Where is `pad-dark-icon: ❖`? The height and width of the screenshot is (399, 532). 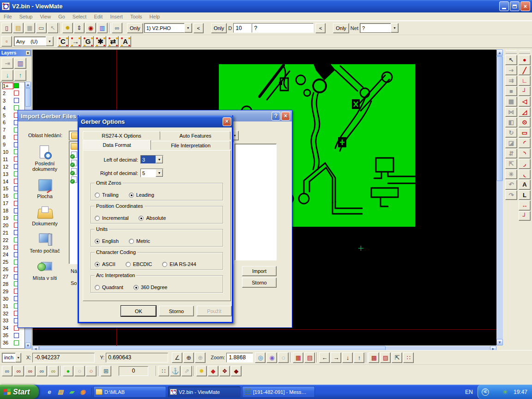 pad-dark-icon: ❖ is located at coordinates (224, 371).